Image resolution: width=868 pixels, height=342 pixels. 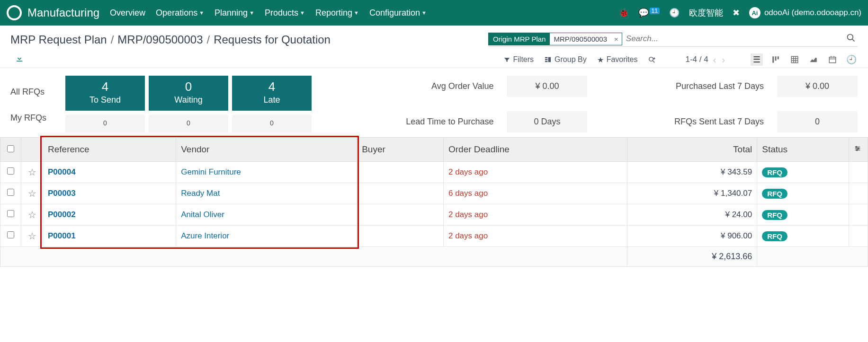 What do you see at coordinates (105, 93) in the screenshot?
I see `tile-to-send: 4To Send` at bounding box center [105, 93].